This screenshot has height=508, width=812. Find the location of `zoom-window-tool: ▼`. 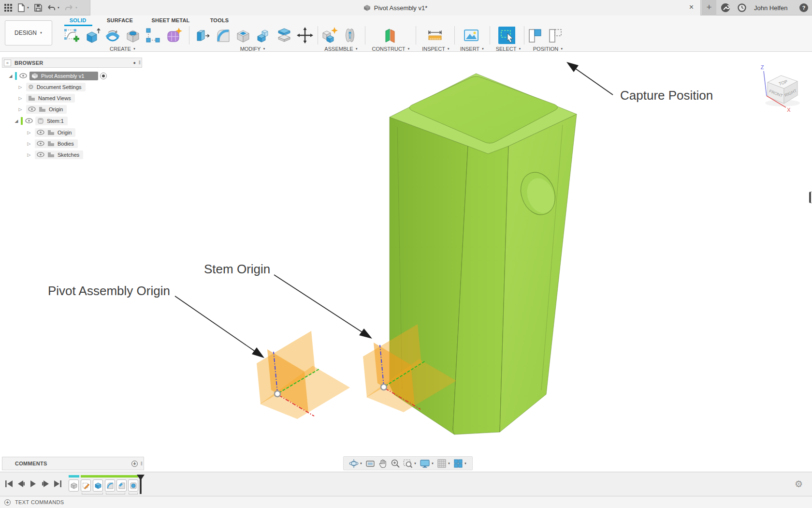

zoom-window-tool: ▼ is located at coordinates (410, 463).